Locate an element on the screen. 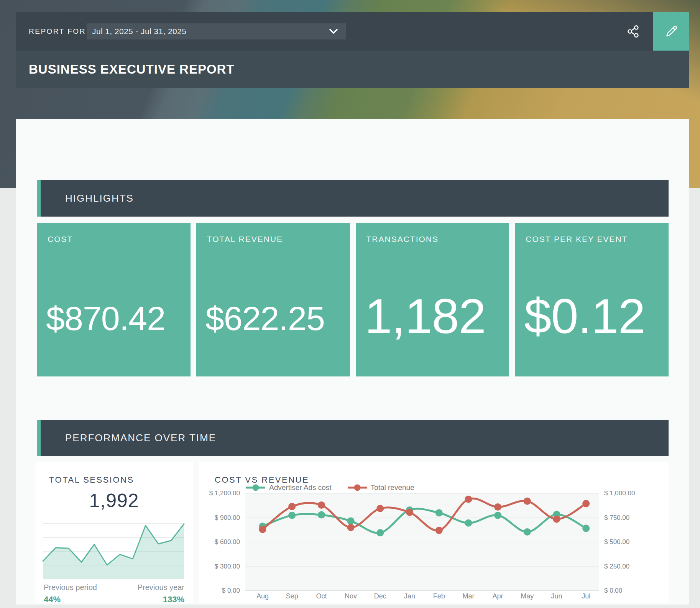  left-axis-tick: $ 900.00 is located at coordinates (219, 518).